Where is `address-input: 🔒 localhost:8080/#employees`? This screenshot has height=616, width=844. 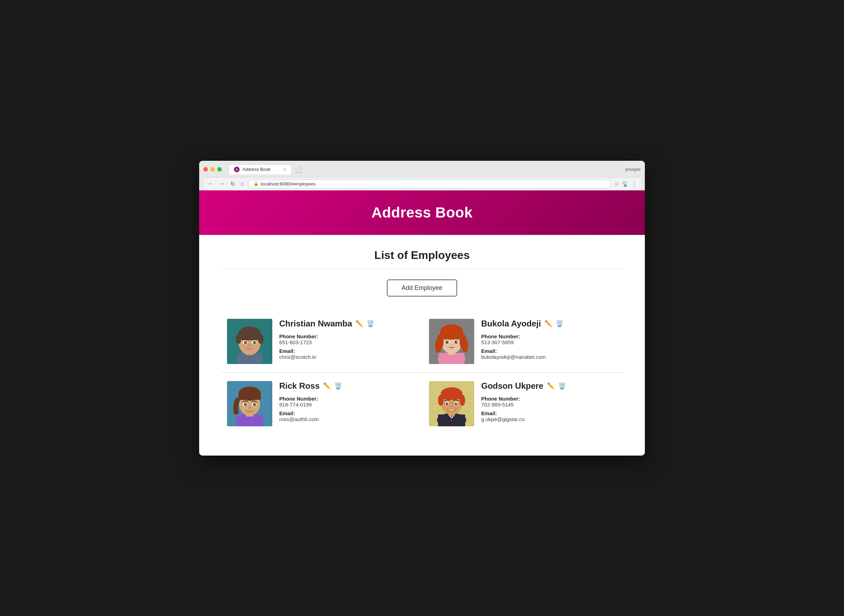
address-input: 🔒 localhost:8080/#employees is located at coordinates (430, 184).